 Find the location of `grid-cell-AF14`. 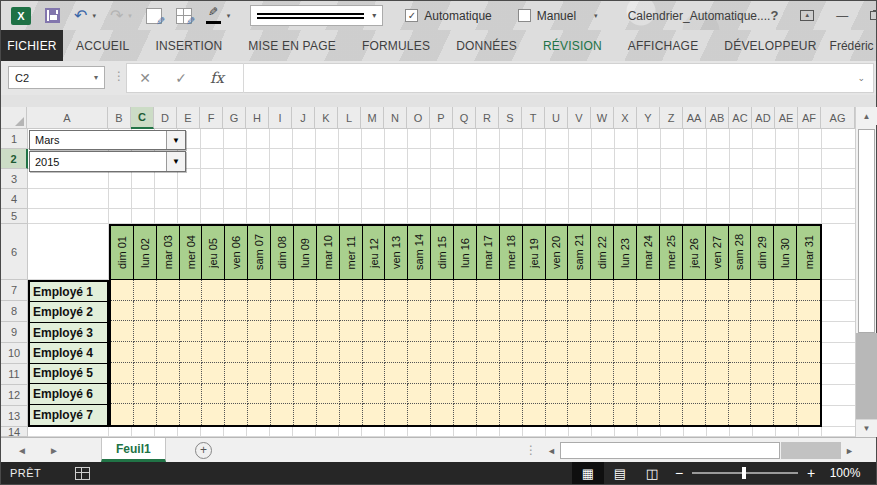

grid-cell-AF14 is located at coordinates (810, 432).